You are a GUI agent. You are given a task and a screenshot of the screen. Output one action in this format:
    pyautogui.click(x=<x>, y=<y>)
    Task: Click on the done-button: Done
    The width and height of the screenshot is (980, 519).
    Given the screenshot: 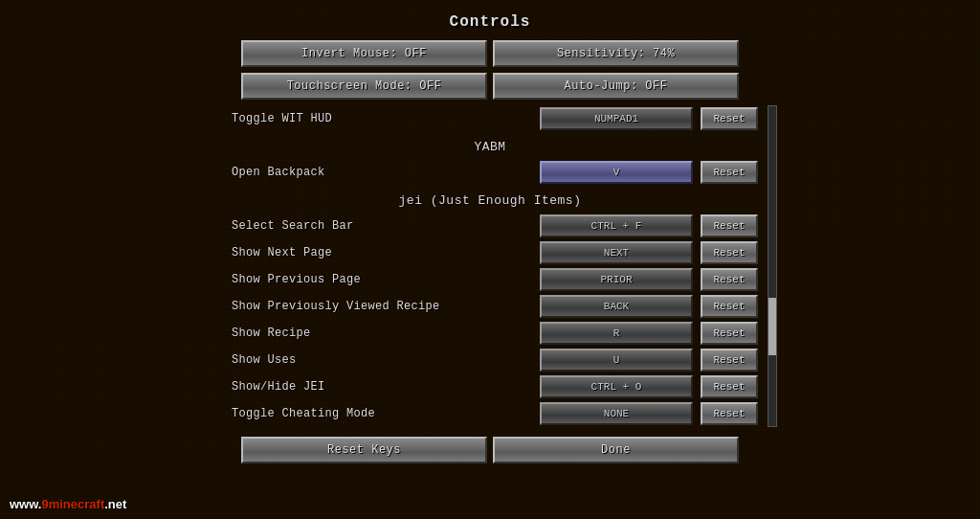 What is the action you would take?
    pyautogui.click(x=616, y=450)
    